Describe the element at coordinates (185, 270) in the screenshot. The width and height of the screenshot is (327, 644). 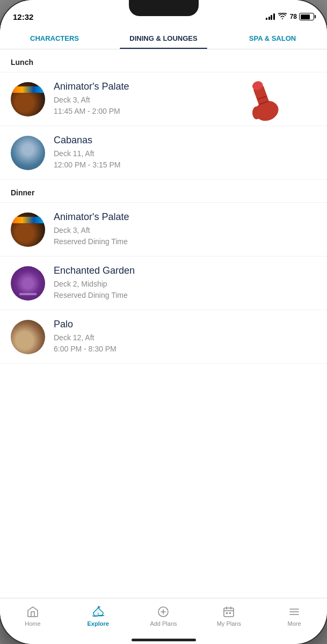
I see `enchanted-garden-name: Enchanted Garden` at that location.